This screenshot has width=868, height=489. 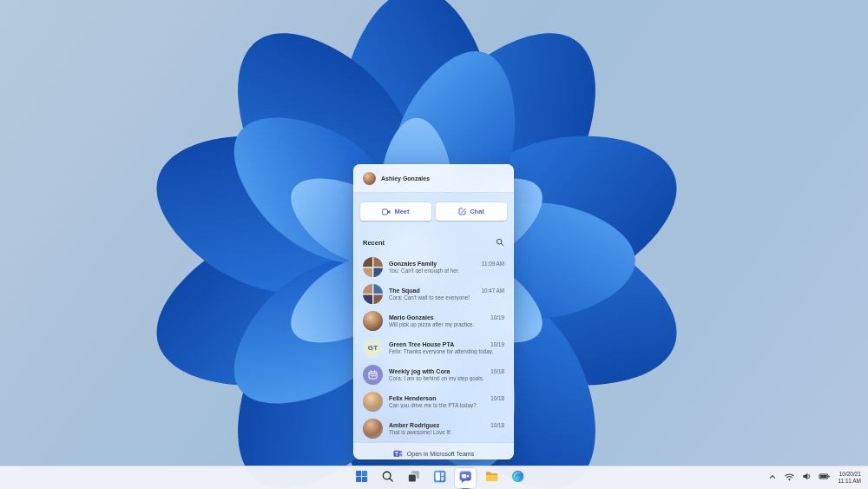 I want to click on edge-browser-icon, so click(x=517, y=478).